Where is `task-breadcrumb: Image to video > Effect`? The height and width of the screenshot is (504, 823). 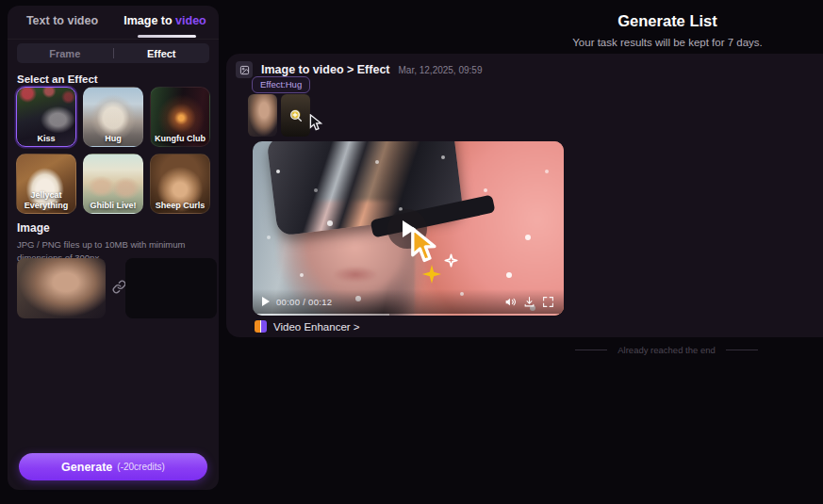
task-breadcrumb: Image to video > Effect is located at coordinates (326, 70).